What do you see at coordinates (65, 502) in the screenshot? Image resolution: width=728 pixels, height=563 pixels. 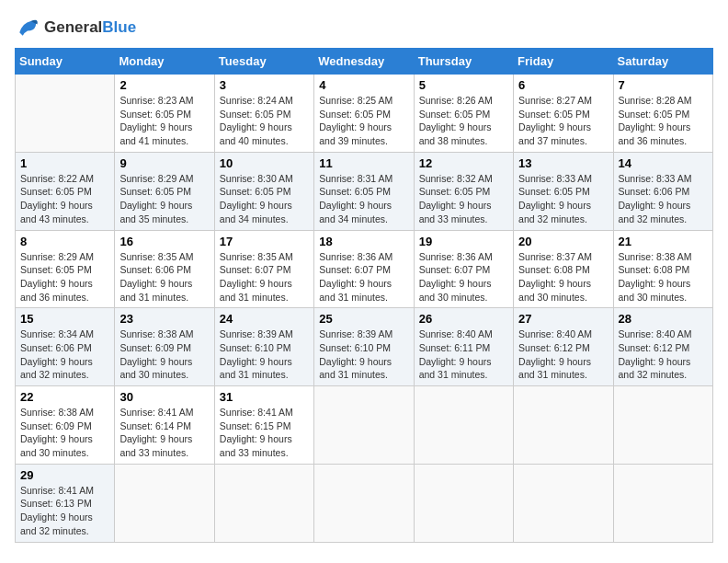 I see `calendar-day-cell: 29Sunrise: 8:41 AMSunset: 6:13 PMDayligh…` at bounding box center [65, 502].